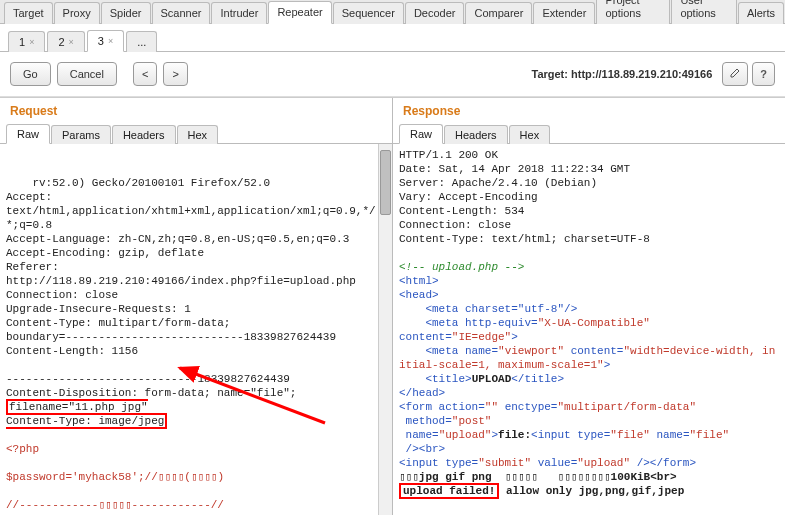 The image size is (785, 518). Describe the element at coordinates (106, 41) in the screenshot. I see `repeater-tab-3: 3×` at that location.